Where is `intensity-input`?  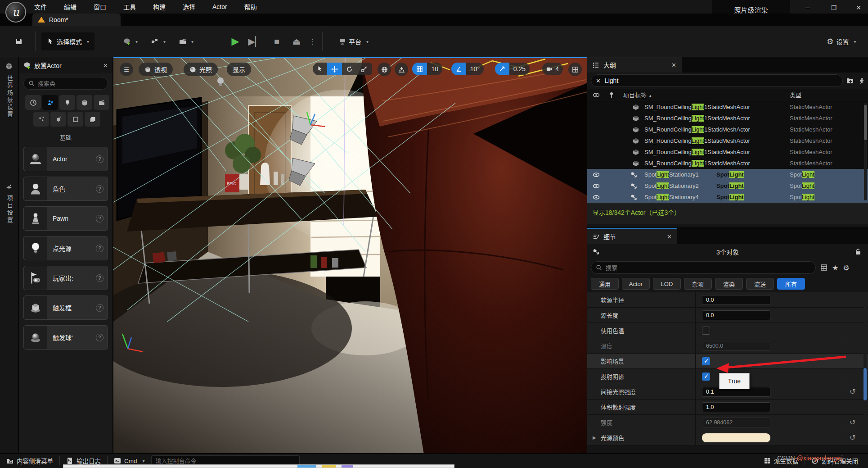
intensity-input is located at coordinates (736, 423).